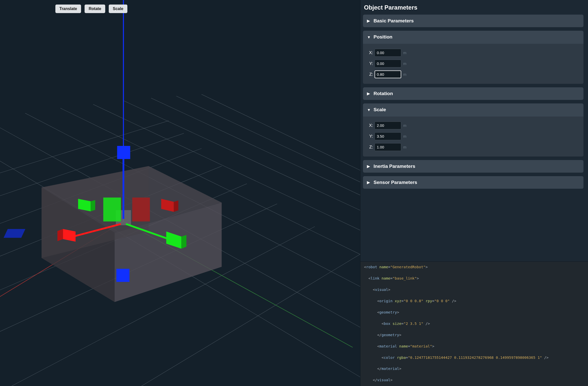 The image size is (588, 386). Describe the element at coordinates (118, 9) in the screenshot. I see `scale-button: Scale` at that location.